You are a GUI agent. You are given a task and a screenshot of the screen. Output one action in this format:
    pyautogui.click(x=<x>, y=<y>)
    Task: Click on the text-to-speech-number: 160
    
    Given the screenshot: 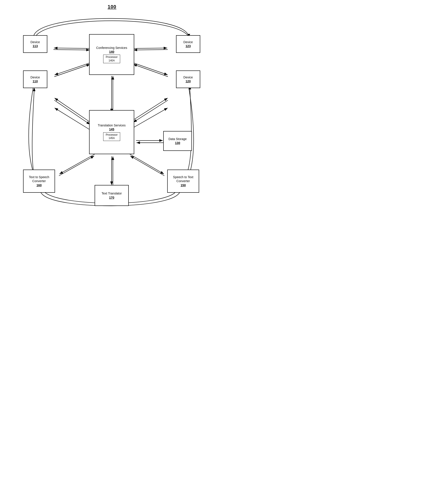 What is the action you would take?
    pyautogui.click(x=39, y=185)
    